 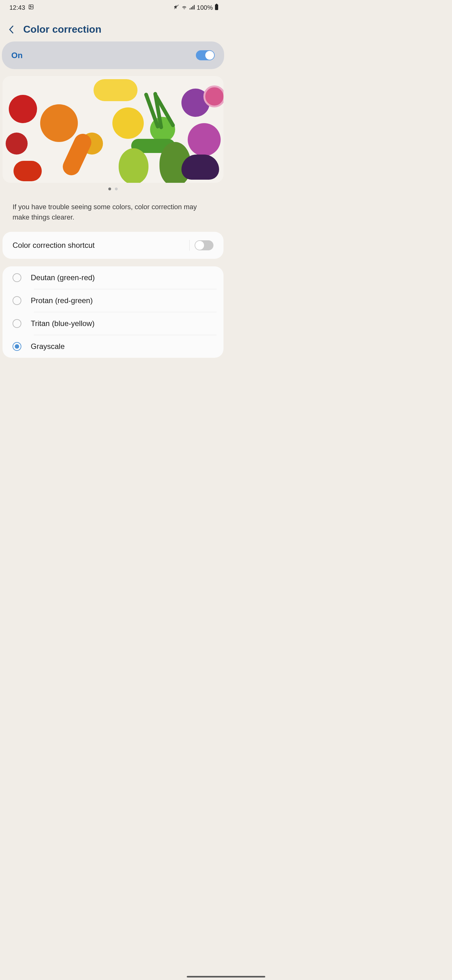 What do you see at coordinates (113, 301) in the screenshot?
I see `mode-row-protan: Protan (red-green)` at bounding box center [113, 301].